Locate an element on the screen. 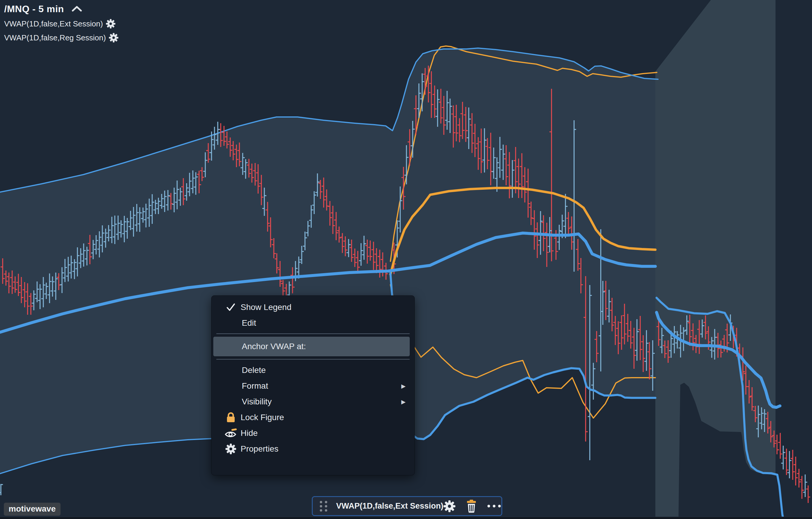 The image size is (812, 519). motivewave-watermark: motivewave is located at coordinates (32, 509).